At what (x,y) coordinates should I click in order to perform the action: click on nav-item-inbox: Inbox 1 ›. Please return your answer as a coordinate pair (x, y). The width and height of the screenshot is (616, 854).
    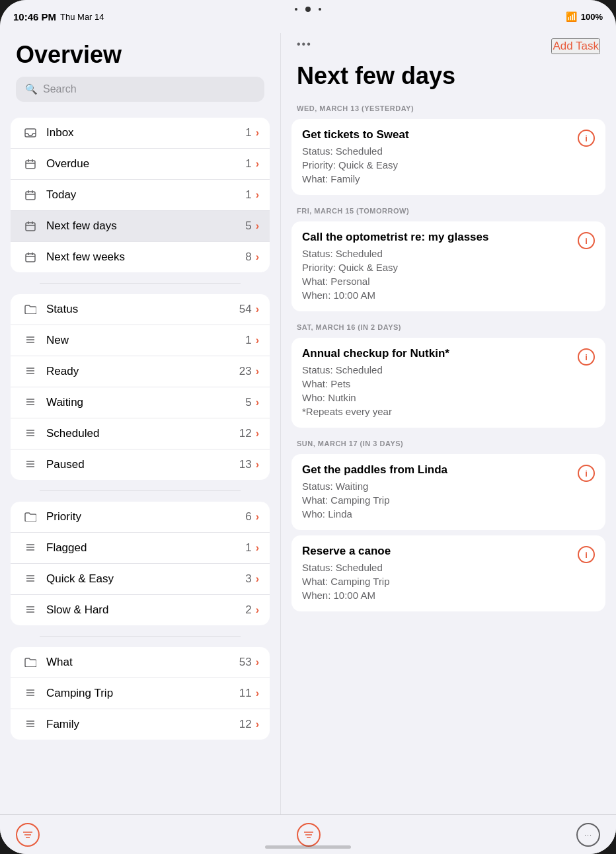
    Looking at the image, I should click on (140, 134).